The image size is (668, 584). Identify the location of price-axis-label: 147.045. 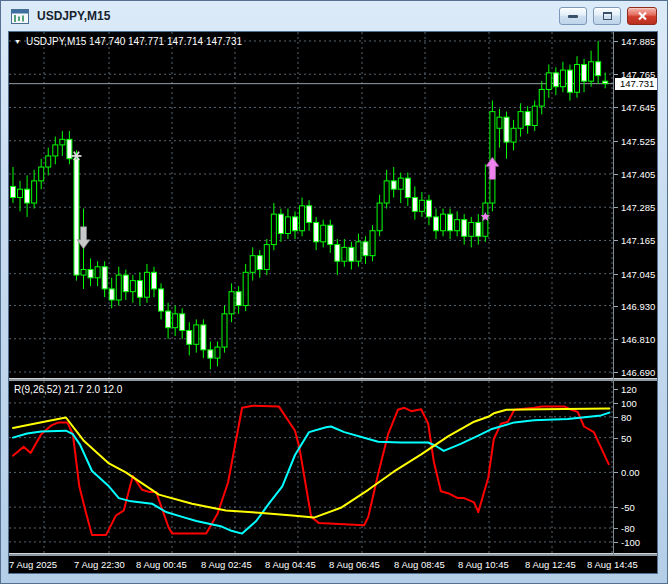
(638, 274).